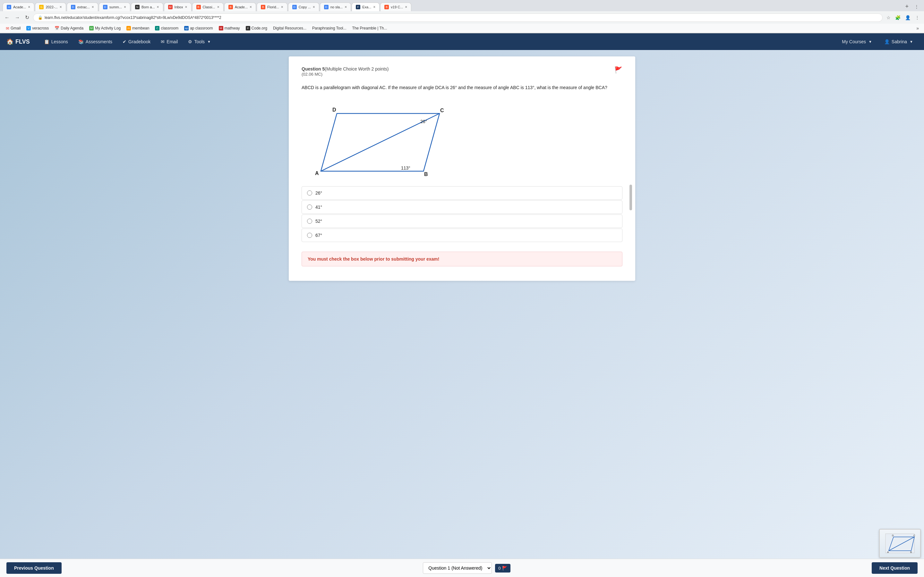 The height and width of the screenshot is (577, 924). Describe the element at coordinates (900, 543) in the screenshot. I see `preview-svg: A B C D` at that location.